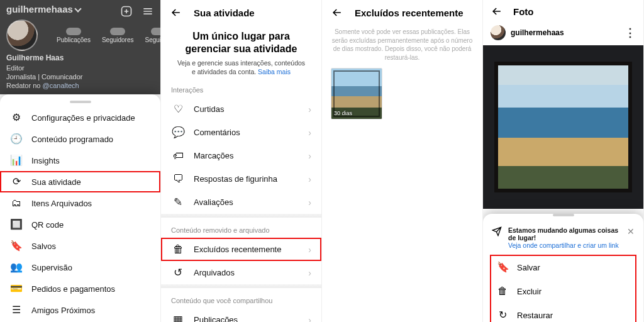 This screenshot has height=322, width=644. I want to click on page-title: Foto, so click(523, 11).